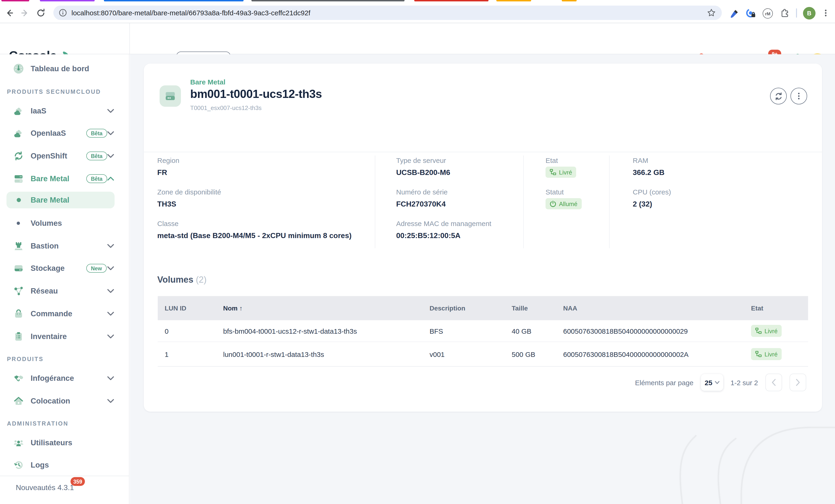 Image resolution: width=835 pixels, height=504 pixels. What do you see at coordinates (785, 14) in the screenshot?
I see `puzzle-icon` at bounding box center [785, 14].